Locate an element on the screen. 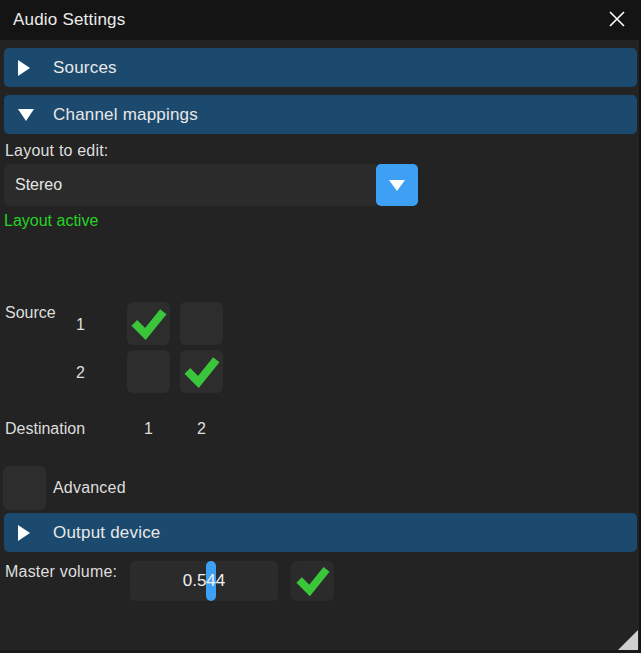 The image size is (641, 653). layout-dropdown-button is located at coordinates (397, 185).